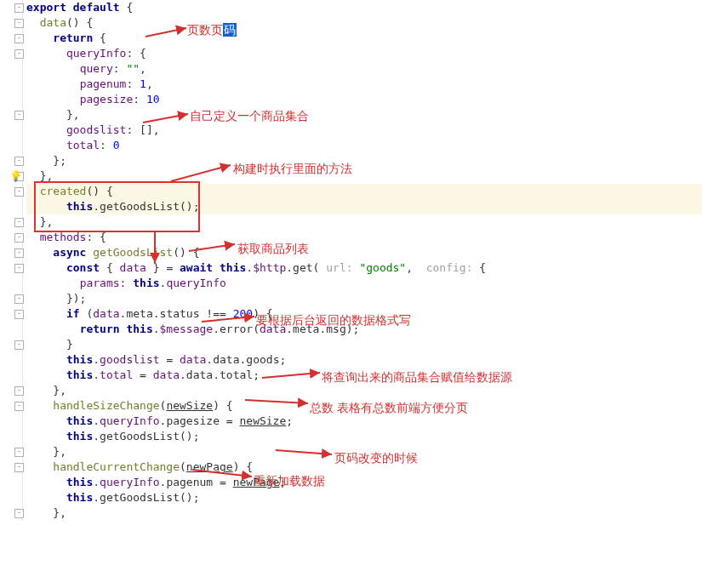 The image size is (702, 588). I want to click on code-line: -export default {, so click(364, 8).